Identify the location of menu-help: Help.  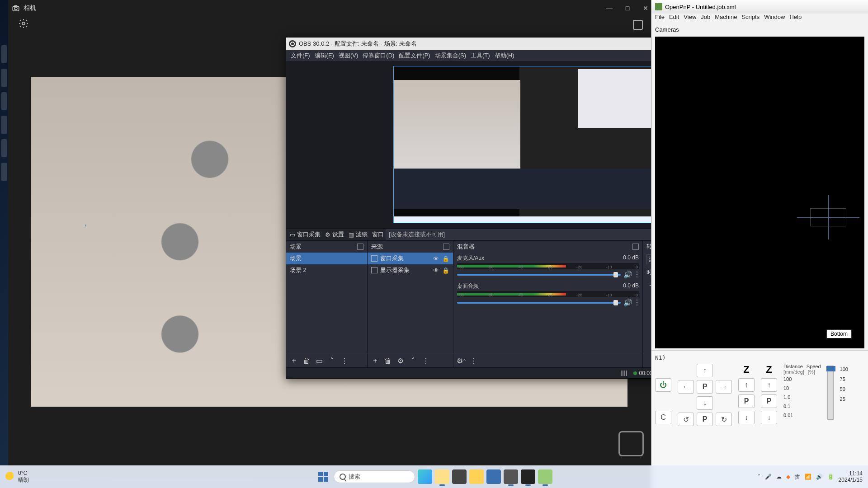
(796, 19).